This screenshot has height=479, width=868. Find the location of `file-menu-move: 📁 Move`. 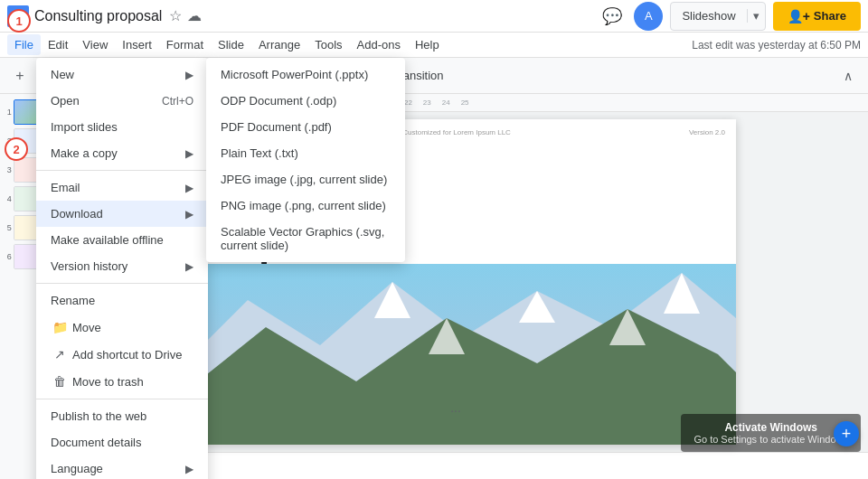

file-menu-move: 📁 Move is located at coordinates (122, 327).